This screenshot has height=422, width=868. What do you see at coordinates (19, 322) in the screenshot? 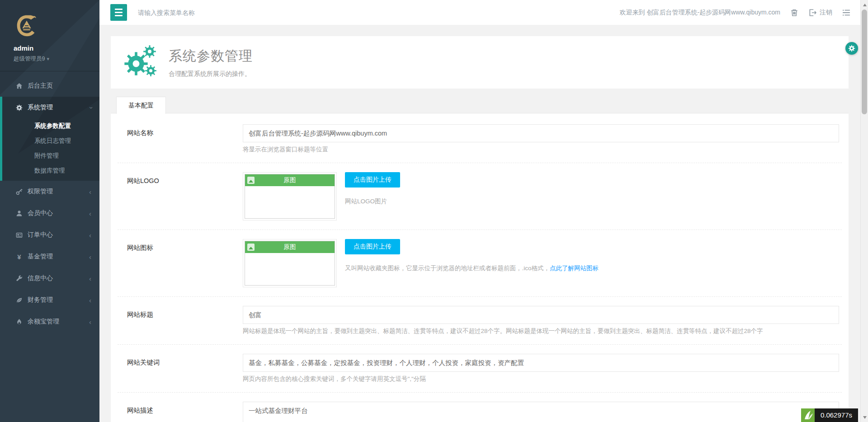
I see `flame-icon` at bounding box center [19, 322].